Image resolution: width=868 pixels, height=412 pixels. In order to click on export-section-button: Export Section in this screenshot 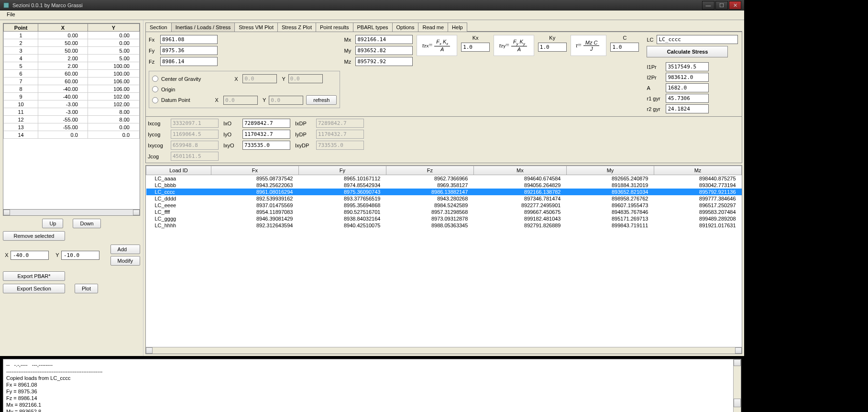, I will do `click(34, 289)`.